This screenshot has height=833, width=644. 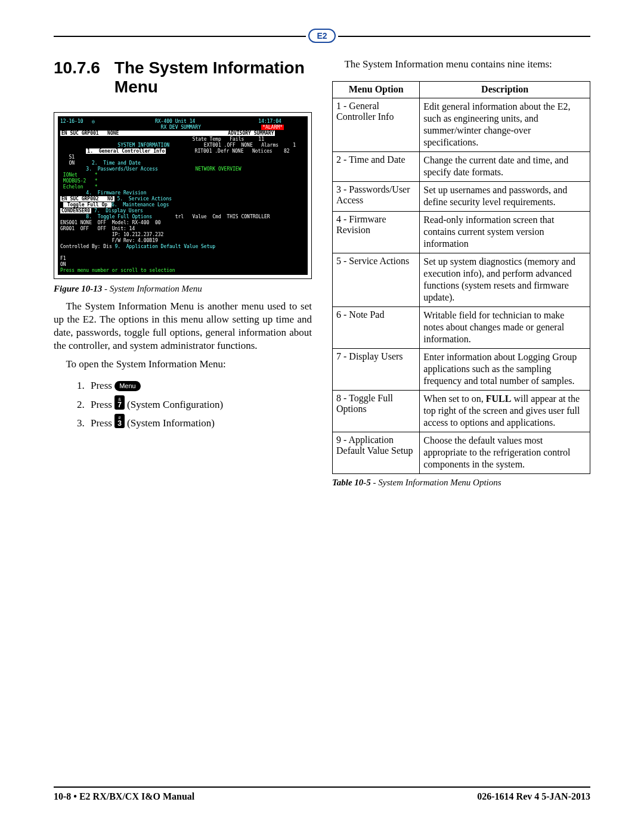 I want to click on term-rowhead: EN SUC GRP001 NONE ADVISORY SUMMARY, so click(x=168, y=134).